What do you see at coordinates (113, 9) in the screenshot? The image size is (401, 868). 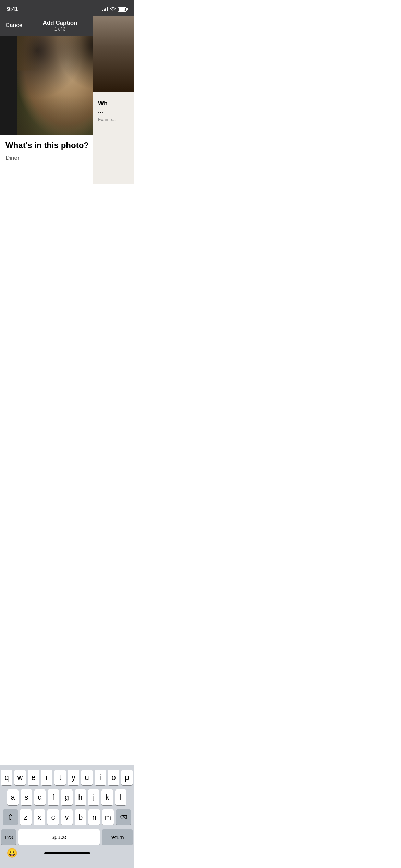 I see `wifi-icon` at bounding box center [113, 9].